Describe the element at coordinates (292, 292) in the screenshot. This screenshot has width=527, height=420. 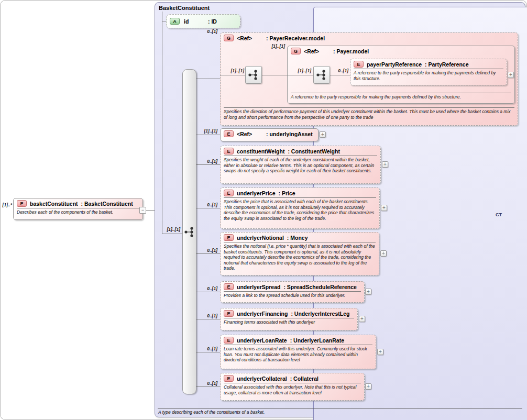
I see `element-underlyerspread: E underlyerSpread : SpreadScheduleRefere…` at that location.